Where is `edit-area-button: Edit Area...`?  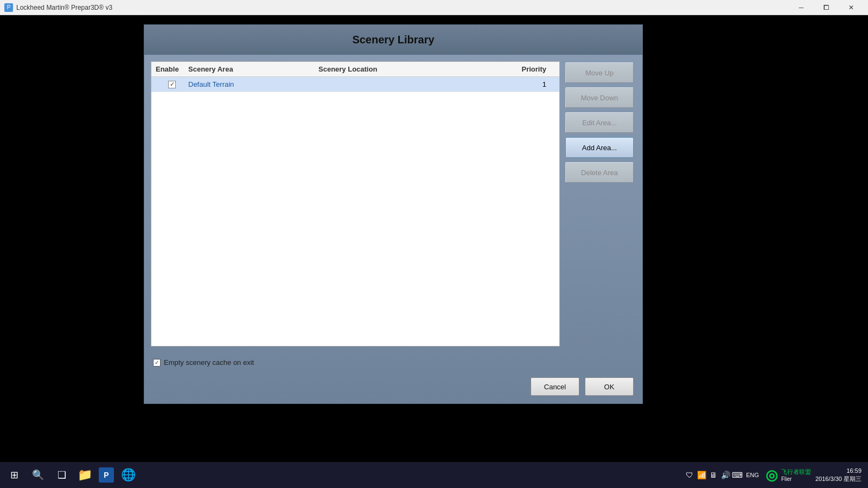
edit-area-button: Edit Area... is located at coordinates (599, 123).